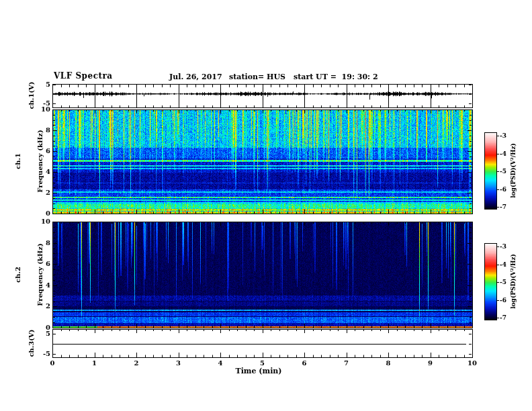 This screenshot has width=532, height=411. Describe the element at coordinates (48, 193) in the screenshot. I see `ch1-freq-tick-label: 2` at that location.